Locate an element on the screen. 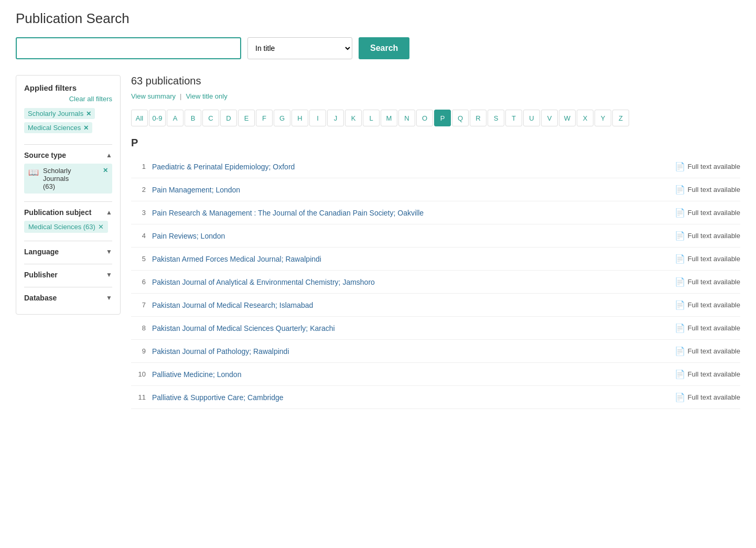 The width and height of the screenshot is (756, 548). alpha-btn-m: M is located at coordinates (389, 118).